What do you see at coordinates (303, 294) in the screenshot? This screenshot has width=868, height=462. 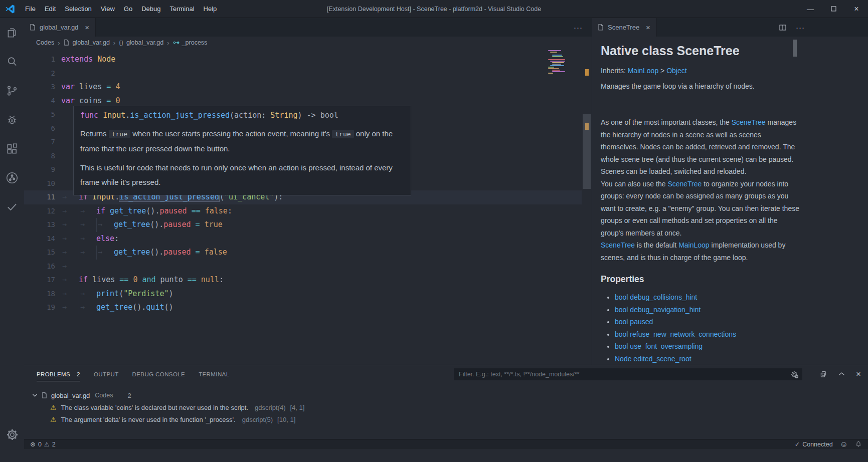 I see `code-line: 18→→print("Perdiste")` at bounding box center [303, 294].